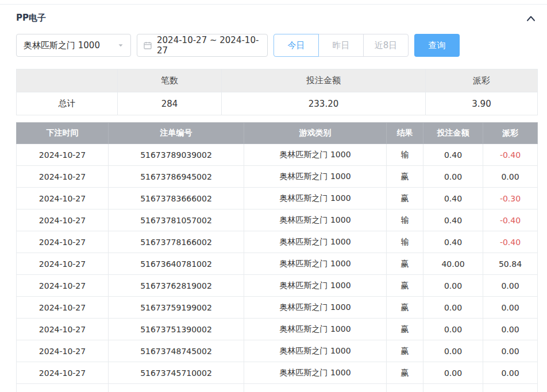 The height and width of the screenshot is (392, 547). What do you see at coordinates (453, 388) in the screenshot?
I see `record-bet-amount` at bounding box center [453, 388].